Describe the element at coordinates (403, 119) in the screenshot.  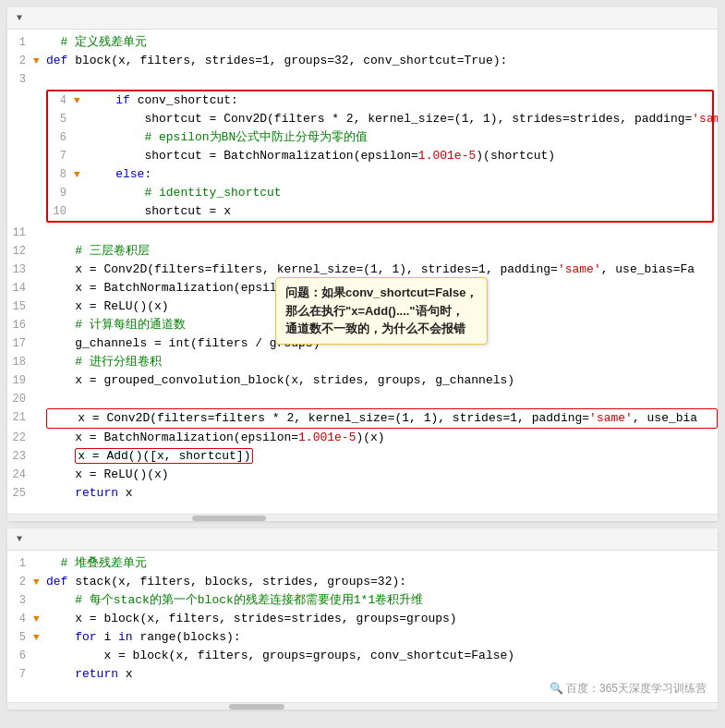
I see `code-text-5: shortcut = Conv2D(filters * 2, kernel_si…` at that location.